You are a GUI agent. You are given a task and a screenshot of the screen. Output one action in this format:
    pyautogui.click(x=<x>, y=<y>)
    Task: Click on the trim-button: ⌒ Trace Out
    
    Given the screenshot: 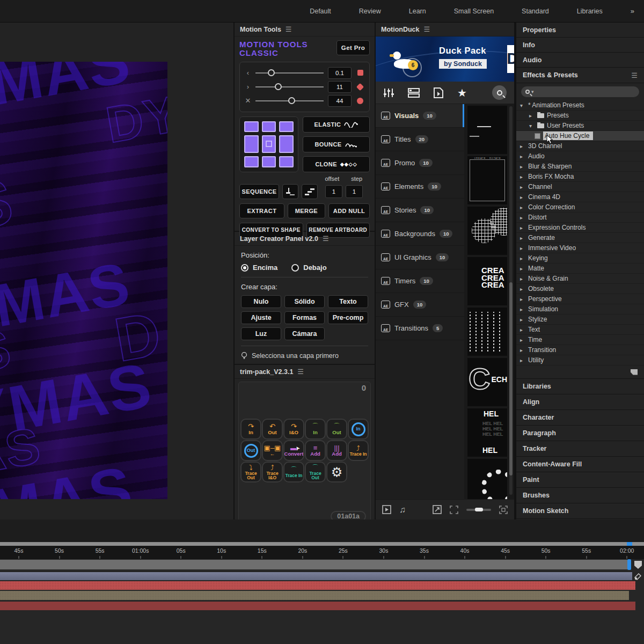 What is the action you would take?
    pyautogui.click(x=316, y=472)
    